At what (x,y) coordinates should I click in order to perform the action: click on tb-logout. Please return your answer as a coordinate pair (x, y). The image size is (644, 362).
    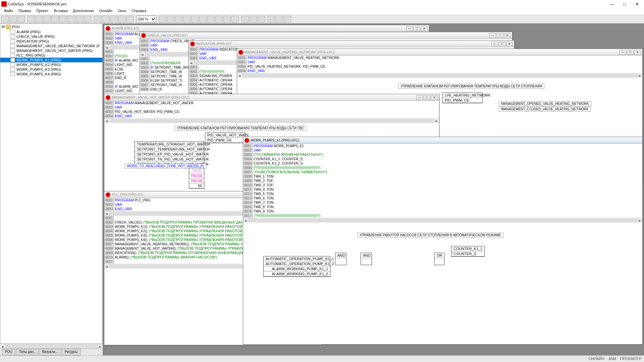
    Looking at the image, I should click on (55, 19).